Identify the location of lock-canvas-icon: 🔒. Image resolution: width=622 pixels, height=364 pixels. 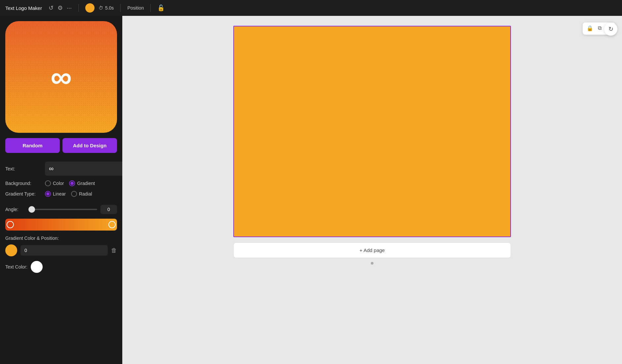
(590, 28).